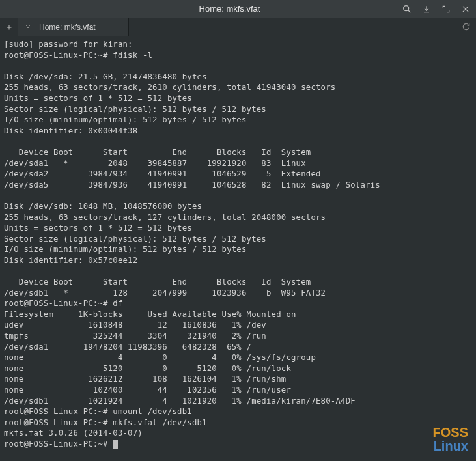 The image size is (476, 461). What do you see at coordinates (238, 412) in the screenshot?
I see `terminal-line: root@FOSS-Linux-PC:~# umount /dev/sdb1` at bounding box center [238, 412].